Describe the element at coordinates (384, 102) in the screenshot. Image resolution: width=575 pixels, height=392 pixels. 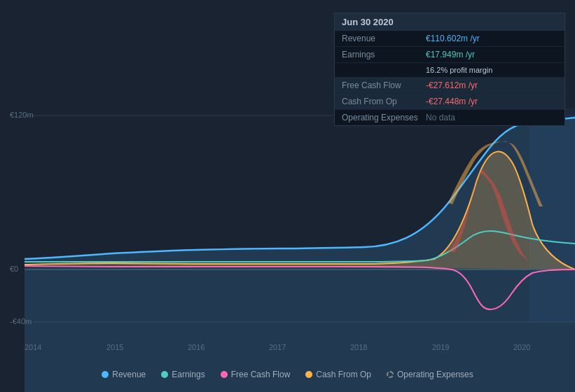
I see `tooltip-cashfromop-label: Cash From Op` at that location.